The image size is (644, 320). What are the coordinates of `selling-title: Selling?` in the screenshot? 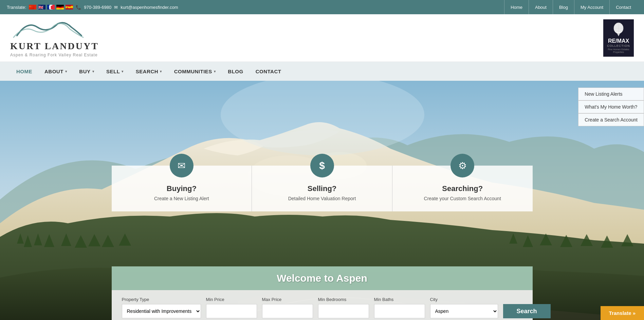 It's located at (322, 189).